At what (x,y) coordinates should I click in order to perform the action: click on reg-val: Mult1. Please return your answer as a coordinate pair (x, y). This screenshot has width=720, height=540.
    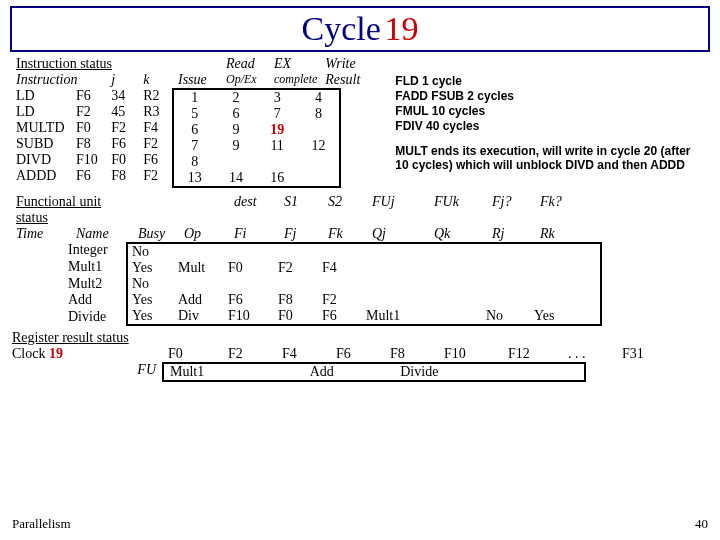
    Looking at the image, I should click on (192, 372).